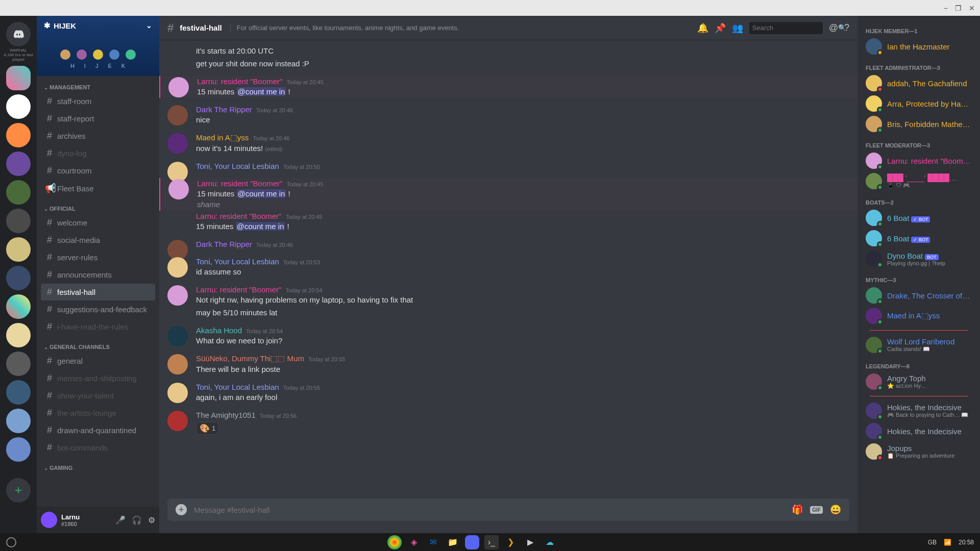 This screenshot has height=551, width=980. I want to click on member-item: Arra, Protected by Ha…, so click(919, 104).